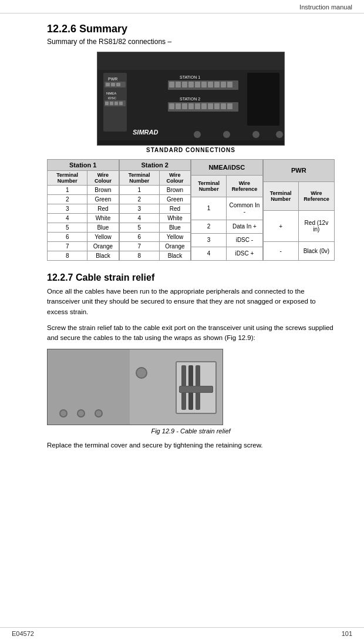 Image resolution: width=364 pixels, height=643 pixels. Describe the element at coordinates (190, 78) in the screenshot. I see `svg-text: STATION 1` at that location.